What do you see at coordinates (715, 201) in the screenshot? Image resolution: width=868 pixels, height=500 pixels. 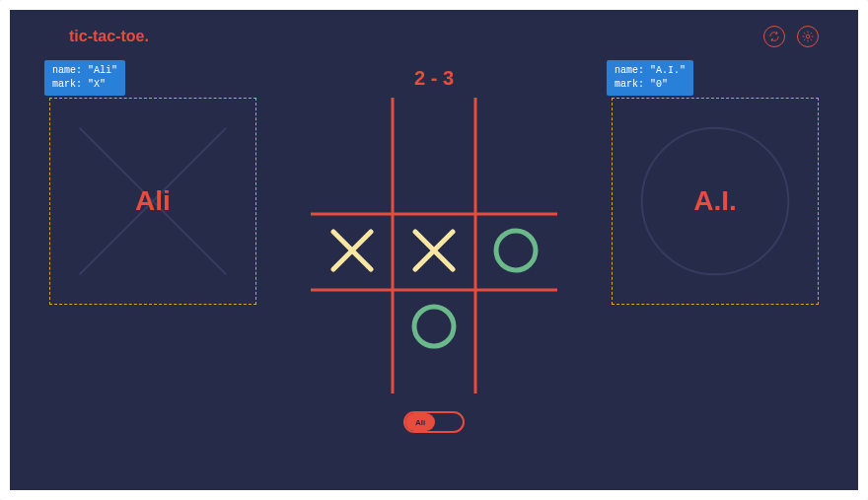 I see `player-right-name: A.I.` at bounding box center [715, 201].